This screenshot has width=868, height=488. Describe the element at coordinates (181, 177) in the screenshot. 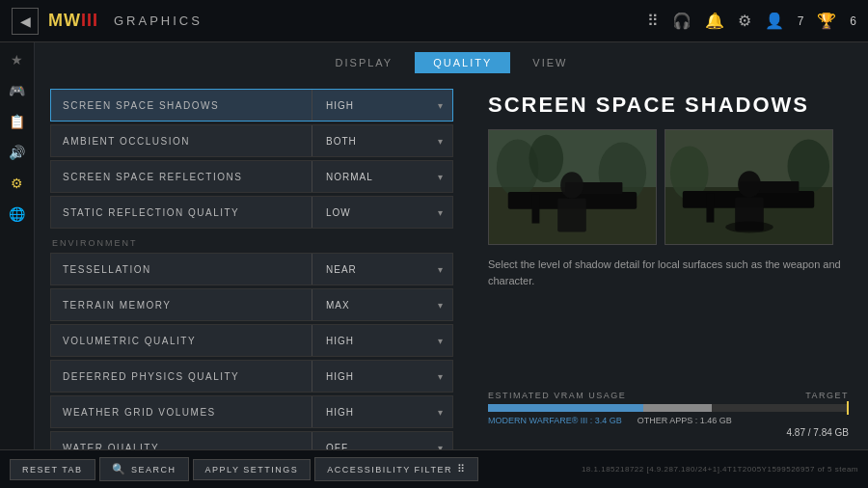

I see `setting-name-2: SCREEN SPACE REFLECTIONS` at that location.